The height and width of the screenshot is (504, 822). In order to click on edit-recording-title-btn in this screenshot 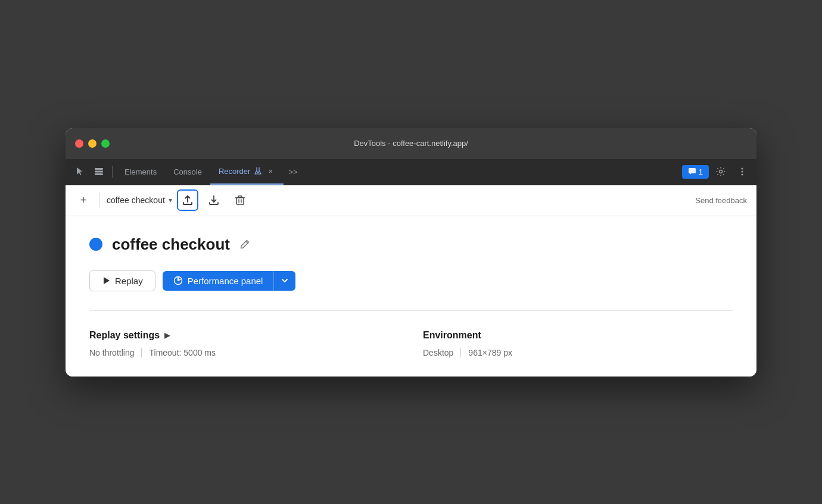, I will do `click(245, 244)`.